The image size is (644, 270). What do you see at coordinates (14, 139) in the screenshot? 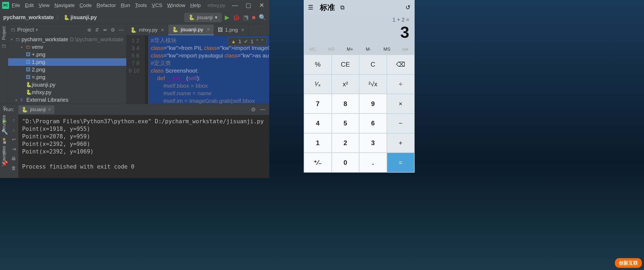
I see `soft-wrap-icon: ↩` at bounding box center [14, 139].